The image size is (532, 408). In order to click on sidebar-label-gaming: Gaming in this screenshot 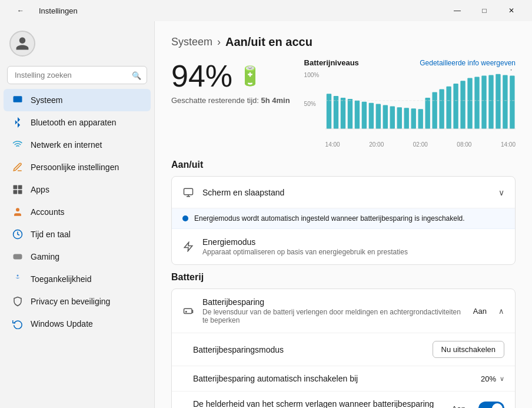, I will do `click(45, 257)`.